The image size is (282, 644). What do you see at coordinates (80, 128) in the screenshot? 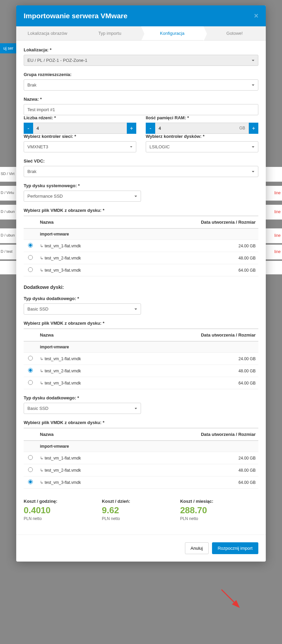
I see `cores-stepper: - +` at bounding box center [80, 128].